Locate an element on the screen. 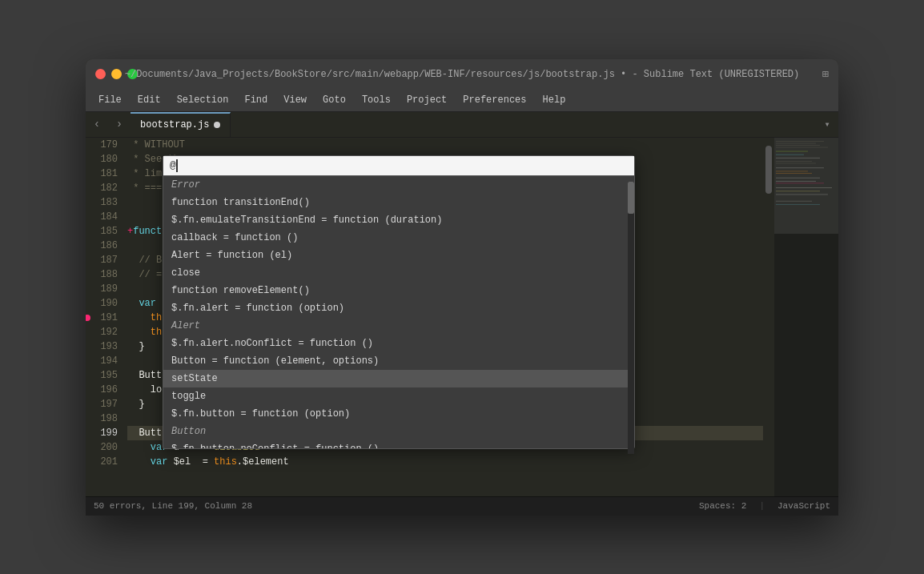 Image resolution: width=924 pixels, height=574 pixels. zoom-icon: ⊞ is located at coordinates (826, 74).